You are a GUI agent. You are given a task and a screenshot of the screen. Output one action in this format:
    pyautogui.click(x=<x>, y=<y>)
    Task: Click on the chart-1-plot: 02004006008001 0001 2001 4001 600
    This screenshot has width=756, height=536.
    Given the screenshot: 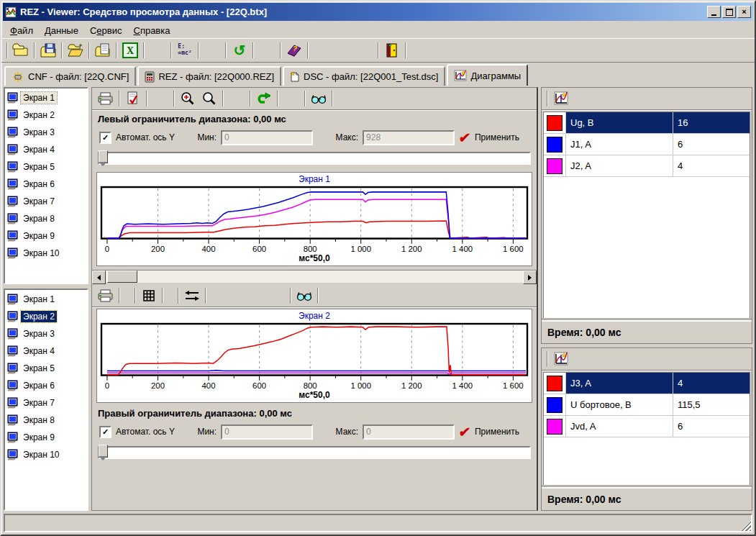 What is the action you would take?
    pyautogui.click(x=314, y=219)
    